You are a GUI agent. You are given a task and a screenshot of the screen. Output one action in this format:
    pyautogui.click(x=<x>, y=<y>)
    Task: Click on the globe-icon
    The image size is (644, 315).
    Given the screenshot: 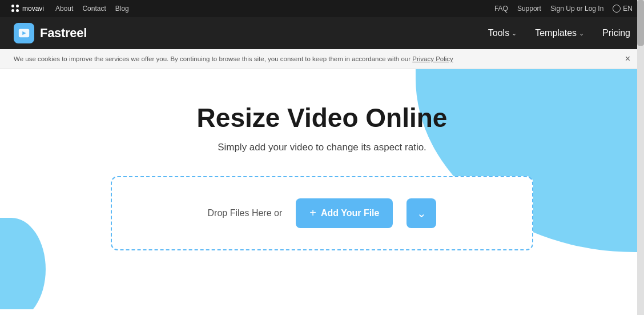 What is the action you would take?
    pyautogui.click(x=617, y=9)
    